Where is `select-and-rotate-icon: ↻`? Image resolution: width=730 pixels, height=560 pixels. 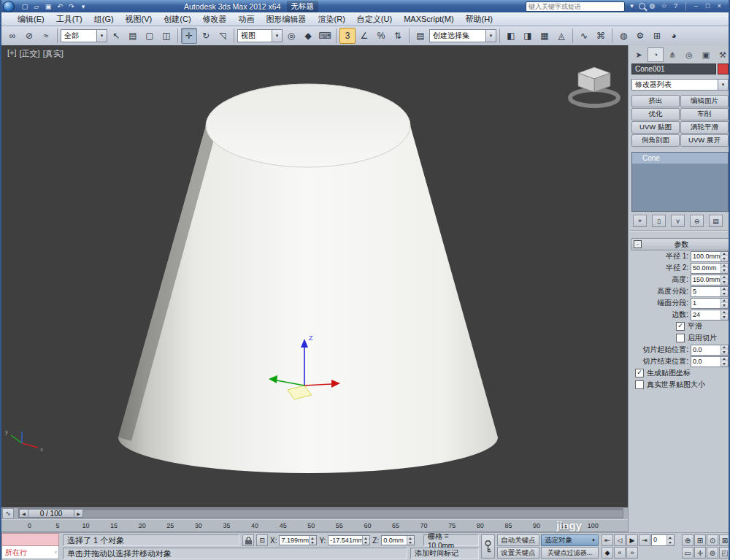
select-and-rotate-icon: ↻ is located at coordinates (206, 36).